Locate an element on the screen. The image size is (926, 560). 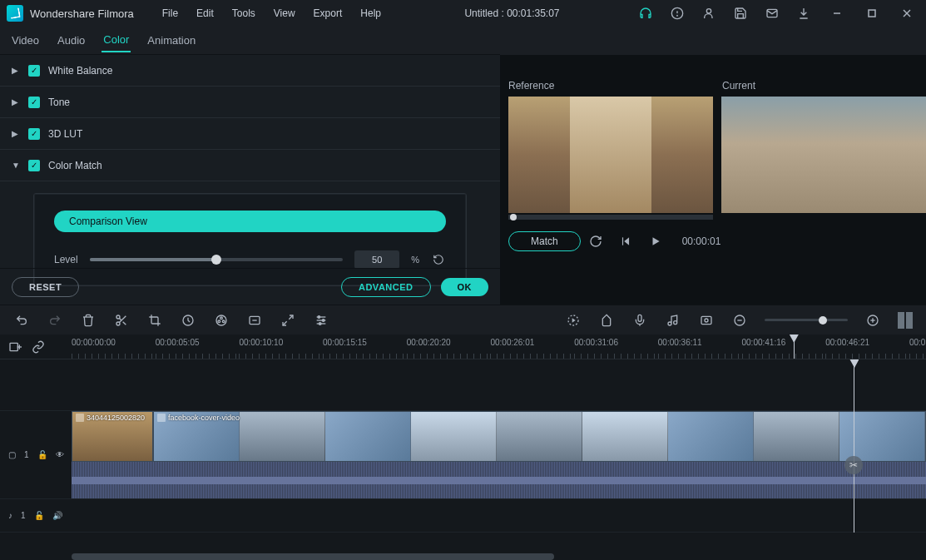
maximize-button is located at coordinates (872, 13).